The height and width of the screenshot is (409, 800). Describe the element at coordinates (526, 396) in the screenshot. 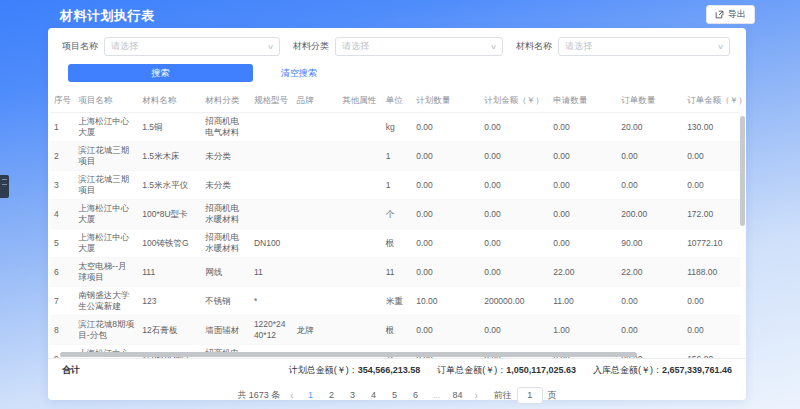

I see `pagination-goto: 前往 页` at that location.